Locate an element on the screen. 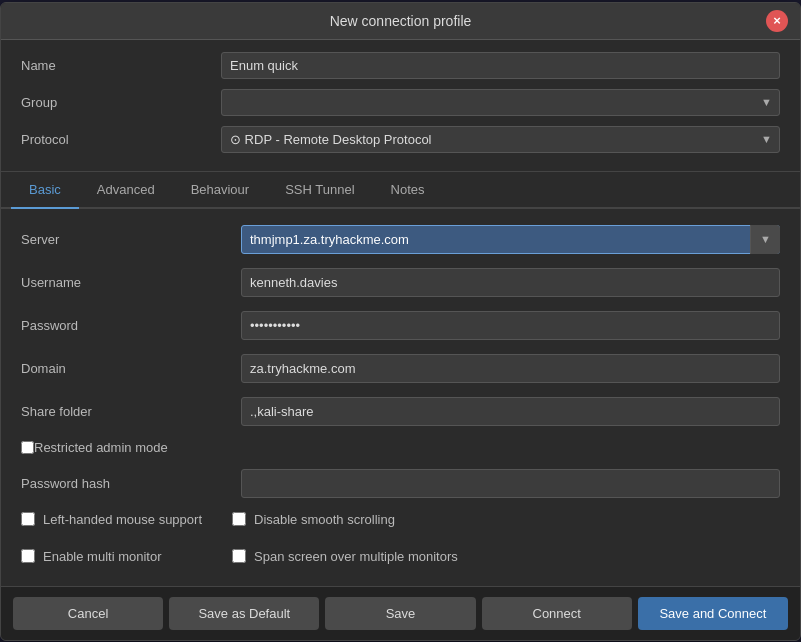  span-screen-label: Span screen over multiple monitors is located at coordinates (356, 556).